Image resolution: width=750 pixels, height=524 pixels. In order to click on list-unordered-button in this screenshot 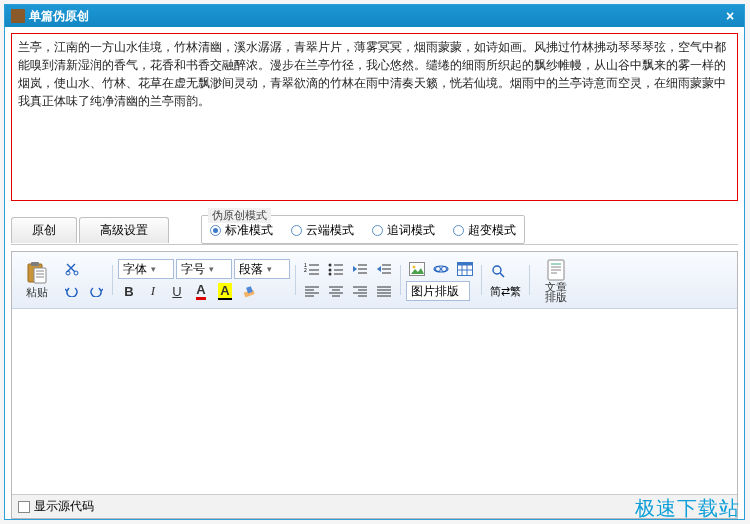, I will do `click(336, 269)`.